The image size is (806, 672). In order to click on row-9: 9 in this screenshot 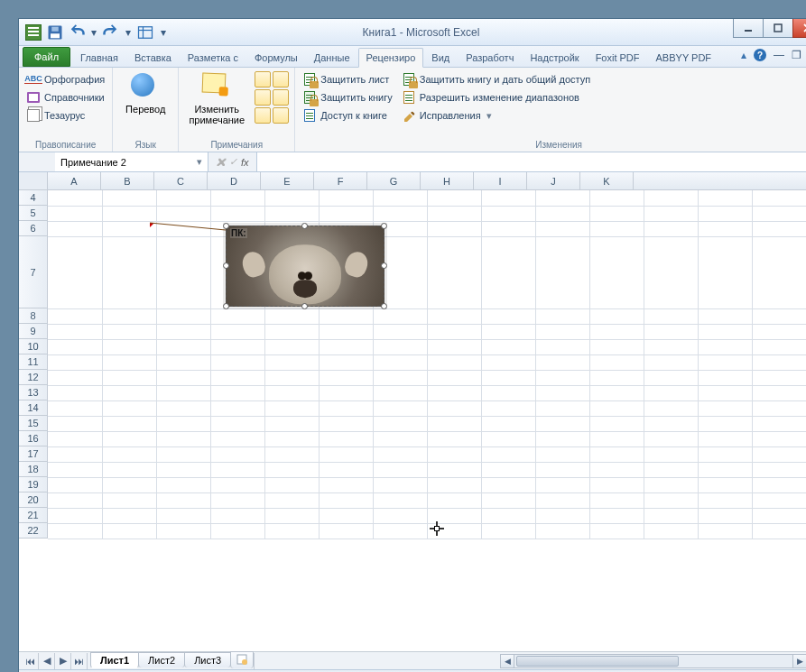, I will do `click(33, 332)`.